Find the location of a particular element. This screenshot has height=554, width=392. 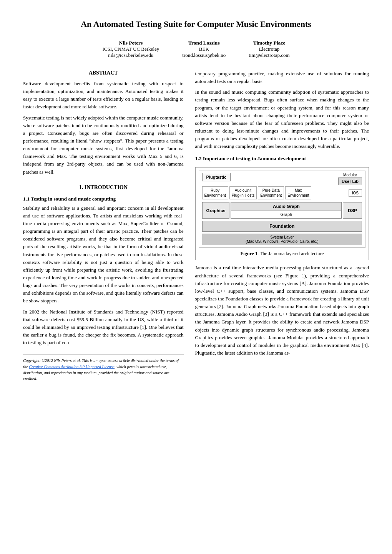

figure-caption-label: Figure 1 is located at coordinates (249, 254).